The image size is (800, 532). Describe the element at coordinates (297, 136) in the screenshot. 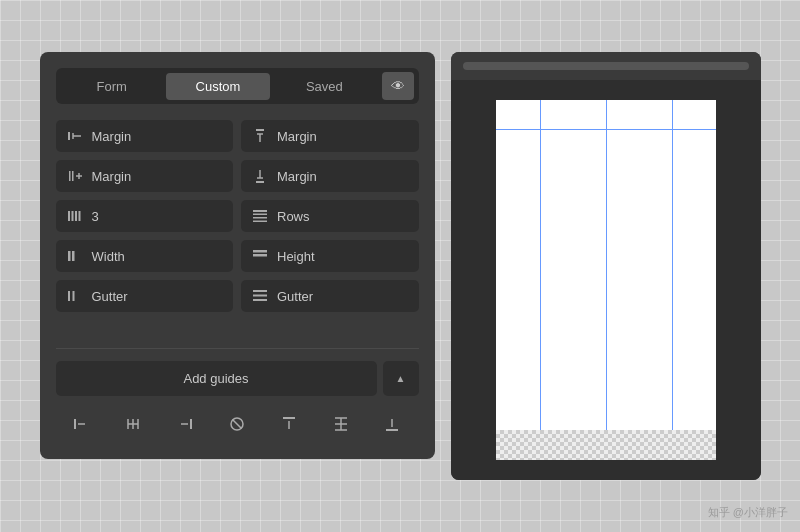

I see `margin-top-label: Margin` at that location.